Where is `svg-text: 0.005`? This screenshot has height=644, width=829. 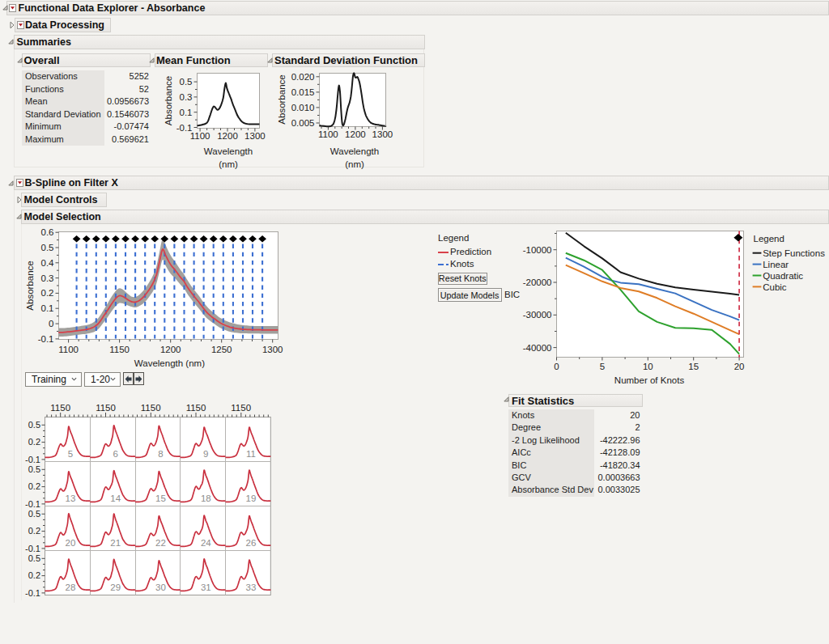 svg-text: 0.005 is located at coordinates (303, 123).